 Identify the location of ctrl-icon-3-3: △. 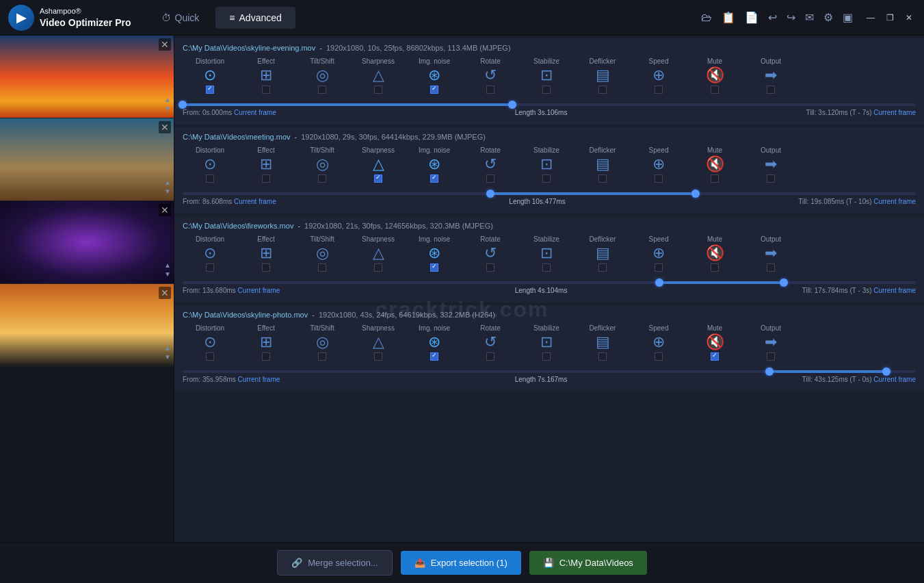
(379, 342).